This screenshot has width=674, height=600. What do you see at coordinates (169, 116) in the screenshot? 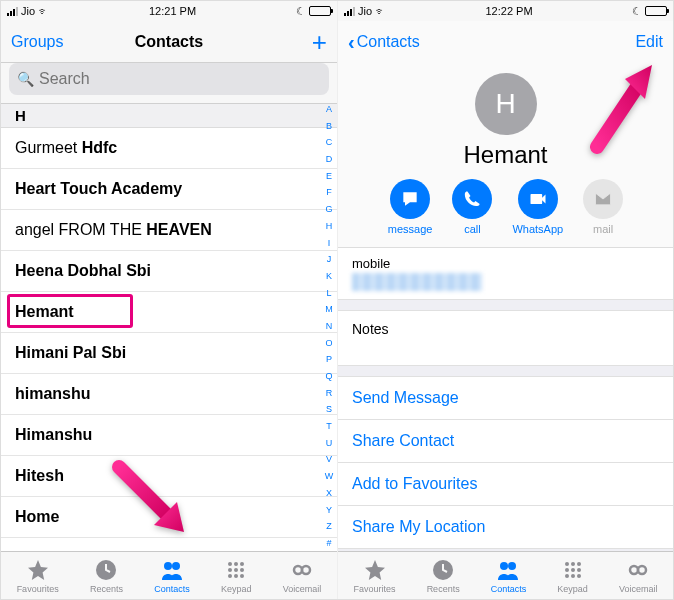
I see `section-header: H` at bounding box center [169, 116].